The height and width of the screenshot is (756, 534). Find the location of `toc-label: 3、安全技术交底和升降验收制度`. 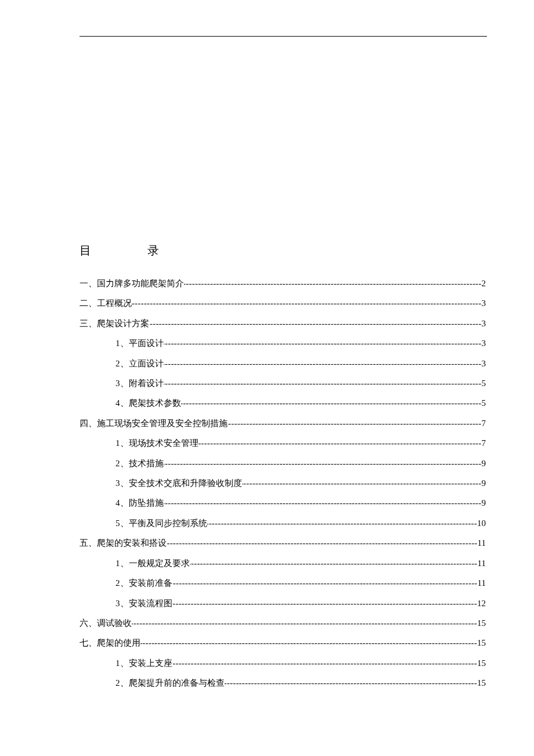

toc-label: 3、安全技术交底和升降验收制度 is located at coordinates (161, 483).